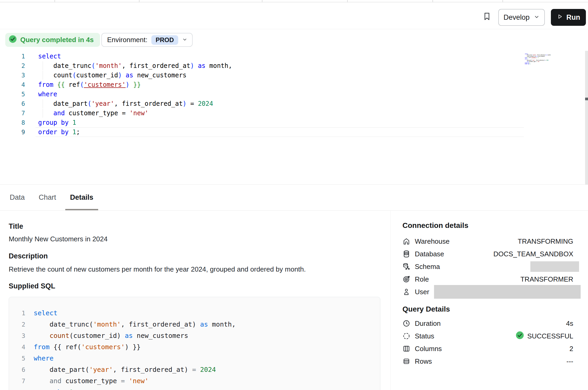 Image resolution: width=588 pixels, height=390 pixels. What do you see at coordinates (573, 17) in the screenshot?
I see `run-button-label: Run` at bounding box center [573, 17].